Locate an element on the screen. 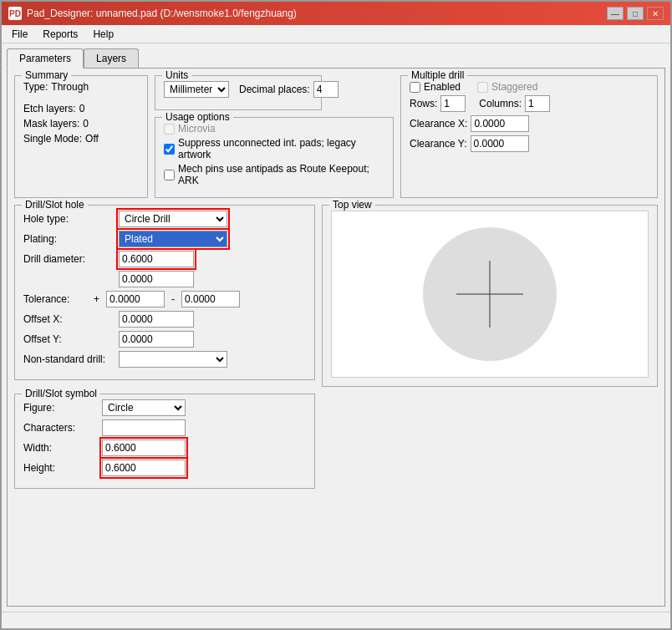  top-view-canvas is located at coordinates (490, 294).